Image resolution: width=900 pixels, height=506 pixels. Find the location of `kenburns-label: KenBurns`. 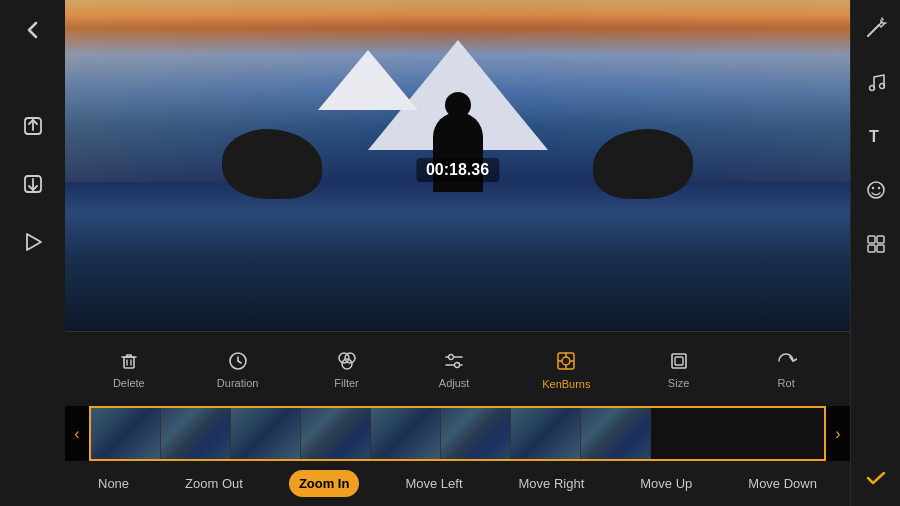

kenburns-label: KenBurns is located at coordinates (566, 384).